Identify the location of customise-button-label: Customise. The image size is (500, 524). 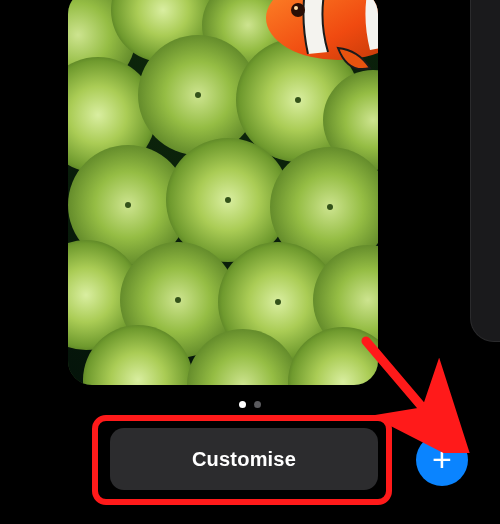
(244, 460).